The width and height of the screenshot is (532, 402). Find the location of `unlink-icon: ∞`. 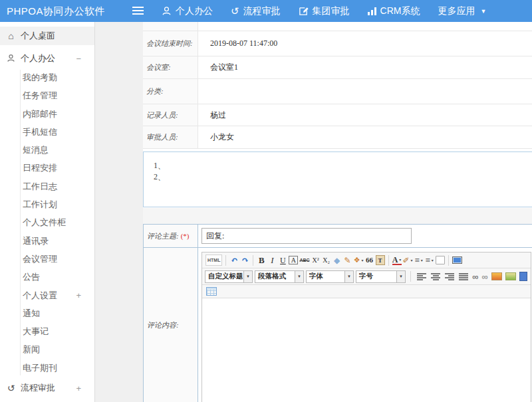

unlink-icon: ∞ is located at coordinates (484, 276).